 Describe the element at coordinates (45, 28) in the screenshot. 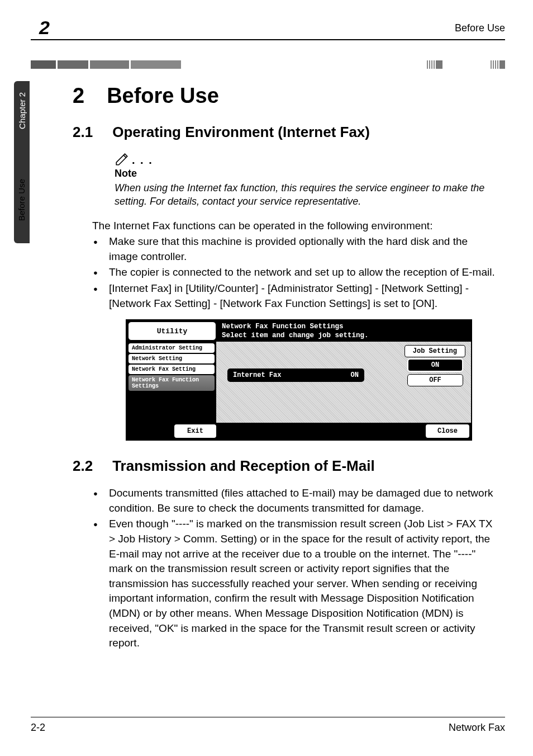

I see `header-chapter-number: 2` at that location.